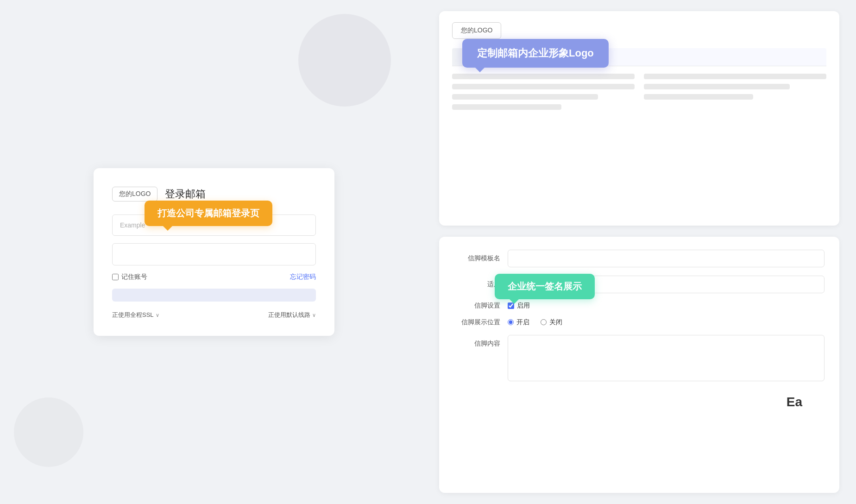 The width and height of the screenshot is (856, 504). What do you see at coordinates (477, 322) in the screenshot?
I see `position-label: 信脚展示位置` at bounding box center [477, 322].